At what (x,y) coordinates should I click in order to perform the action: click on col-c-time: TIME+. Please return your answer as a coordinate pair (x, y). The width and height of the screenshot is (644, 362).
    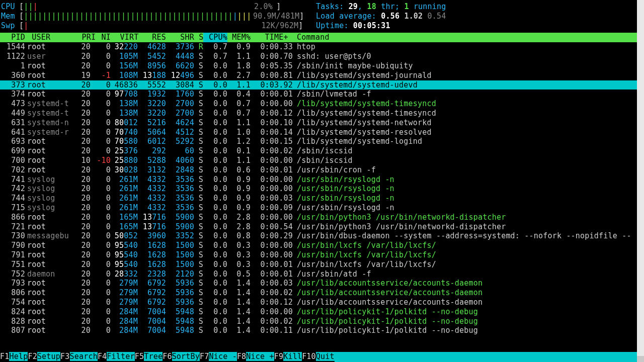
    Looking at the image, I should click on (272, 37).